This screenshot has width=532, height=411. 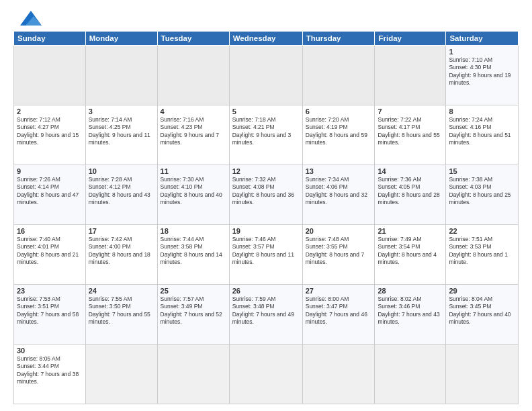 I want to click on day-number: 7, so click(x=410, y=111).